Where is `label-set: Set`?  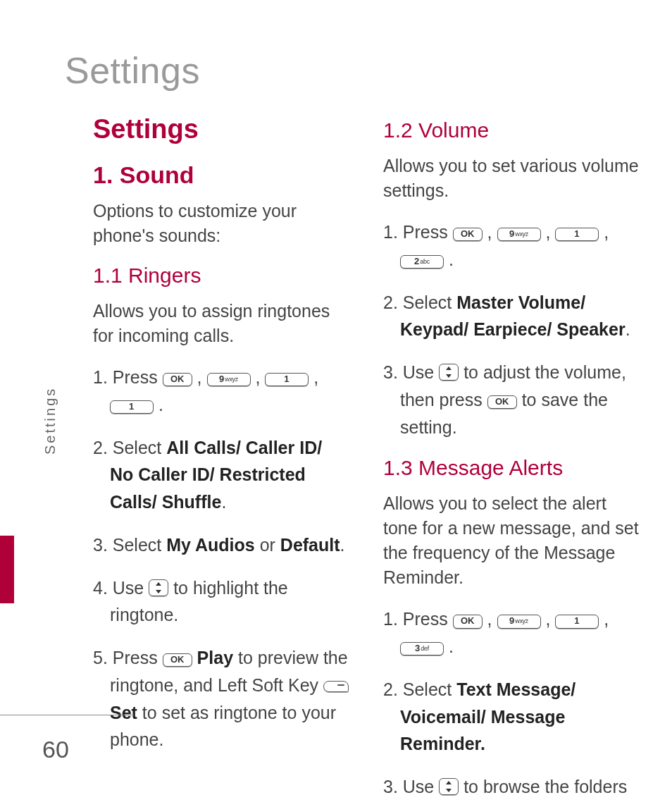 label-set: Set is located at coordinates (124, 713).